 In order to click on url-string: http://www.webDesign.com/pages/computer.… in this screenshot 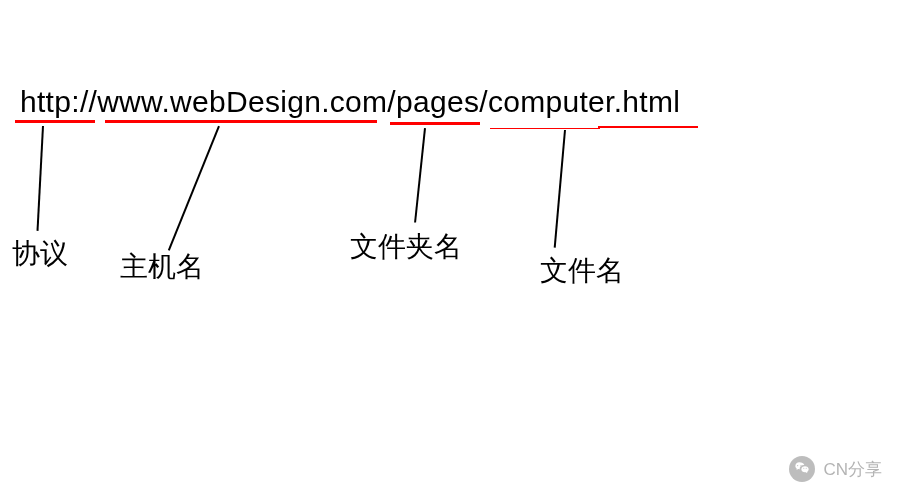, I will do `click(350, 102)`.